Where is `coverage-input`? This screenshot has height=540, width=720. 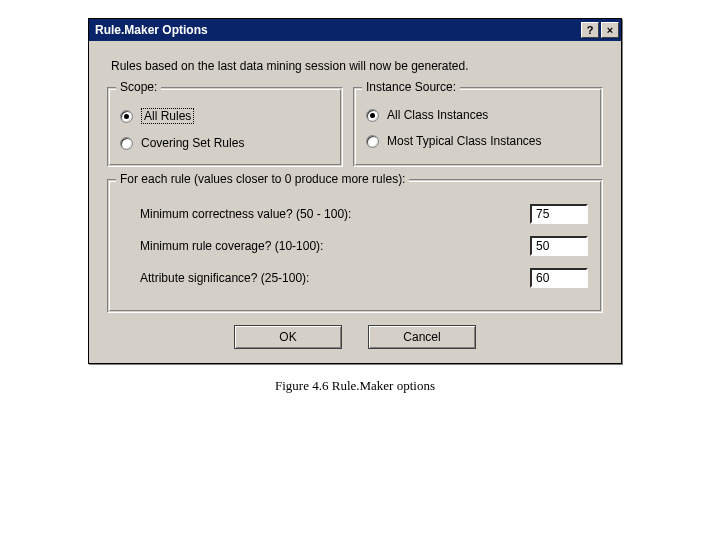
coverage-input is located at coordinates (559, 246).